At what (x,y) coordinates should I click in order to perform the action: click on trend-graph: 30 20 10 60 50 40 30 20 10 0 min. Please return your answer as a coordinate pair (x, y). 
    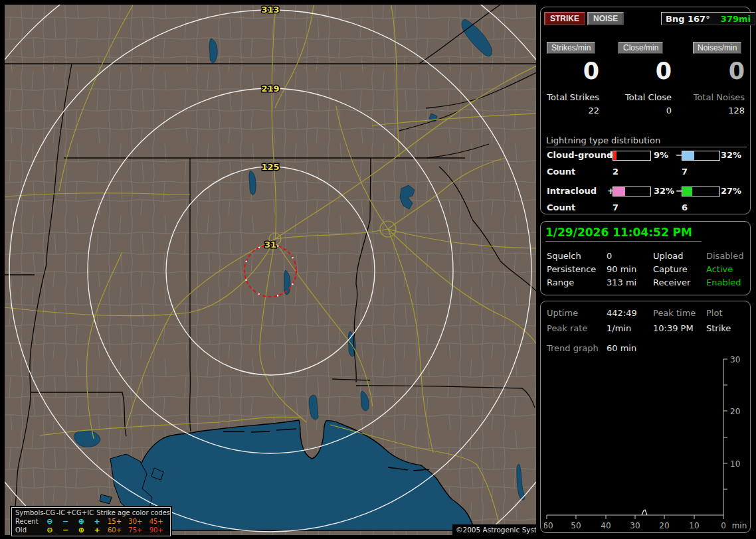
    Looking at the image, I should click on (648, 443).